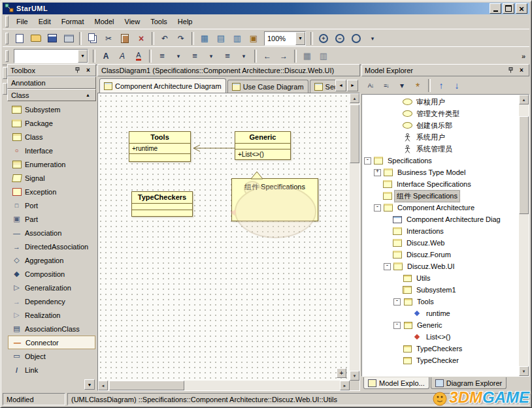  I want to click on fill-color-button, so click(139, 56).